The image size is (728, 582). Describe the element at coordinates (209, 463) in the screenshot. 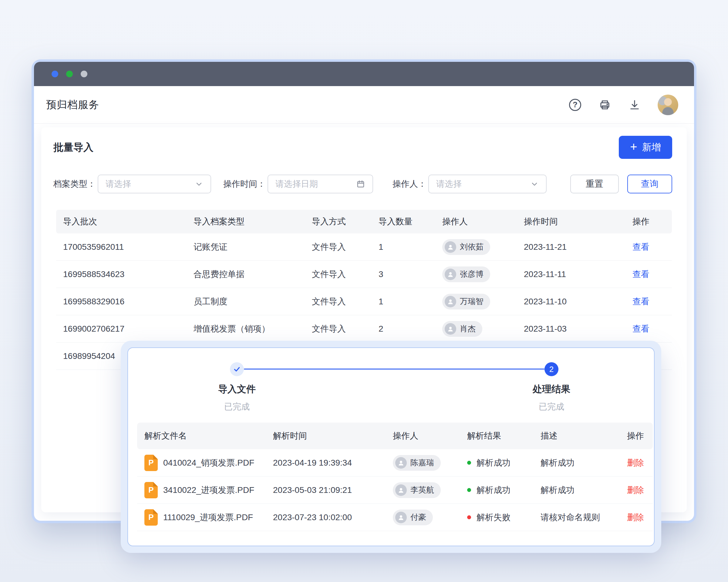

I see `file-name: 0410024_销项发票.PDF` at that location.